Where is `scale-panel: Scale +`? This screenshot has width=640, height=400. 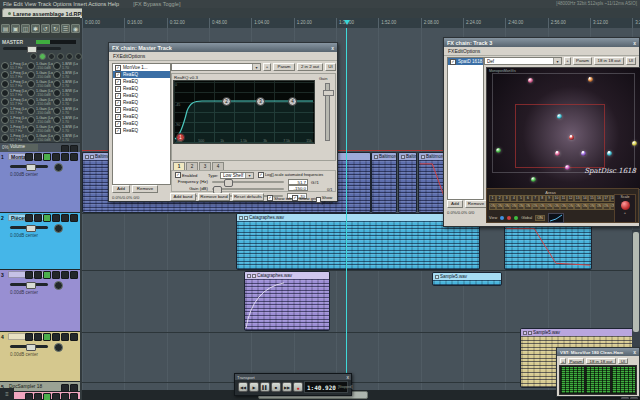 scale-panel: Scale + is located at coordinates (625, 208).